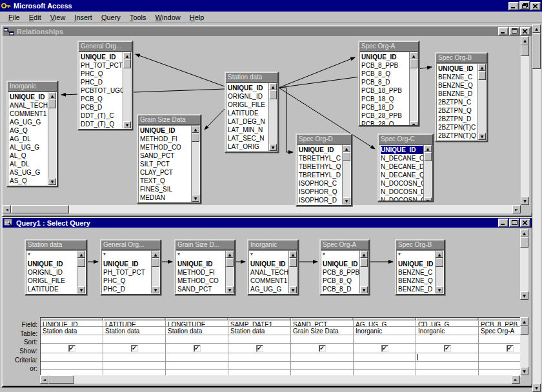  I want to click on field-n-docosn-c: N_DOCOSN_C, so click(402, 183).